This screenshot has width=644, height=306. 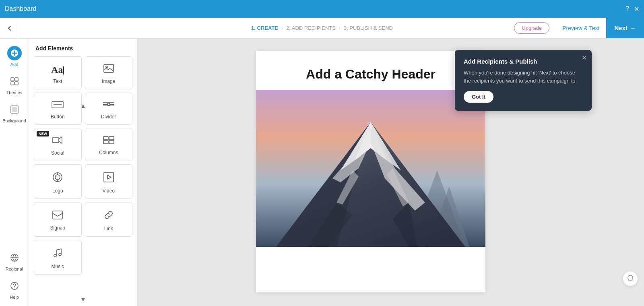 I want to click on elements-grid: Aa Text Image Button, so click(x=83, y=168).